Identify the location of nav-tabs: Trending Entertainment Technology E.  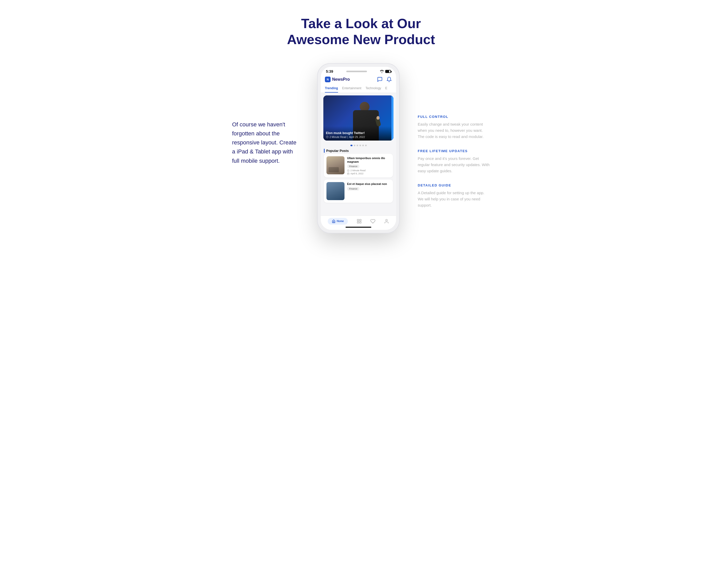
(358, 89).